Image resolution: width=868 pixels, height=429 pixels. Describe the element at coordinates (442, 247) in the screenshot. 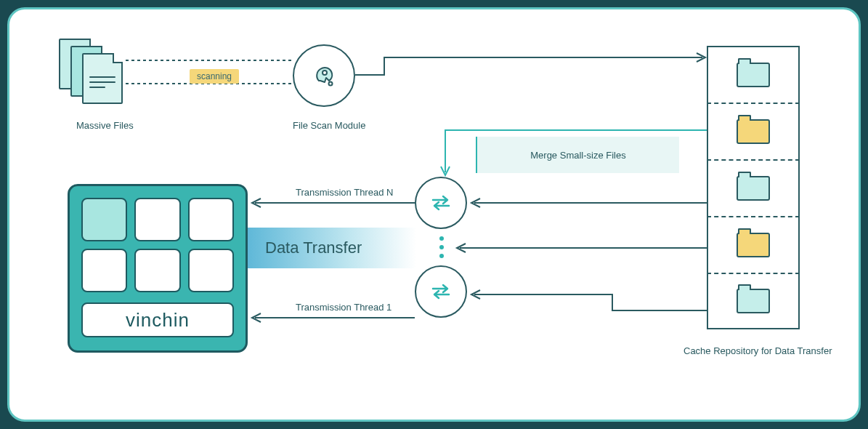

I see `threads-ellipsis-icon` at that location.